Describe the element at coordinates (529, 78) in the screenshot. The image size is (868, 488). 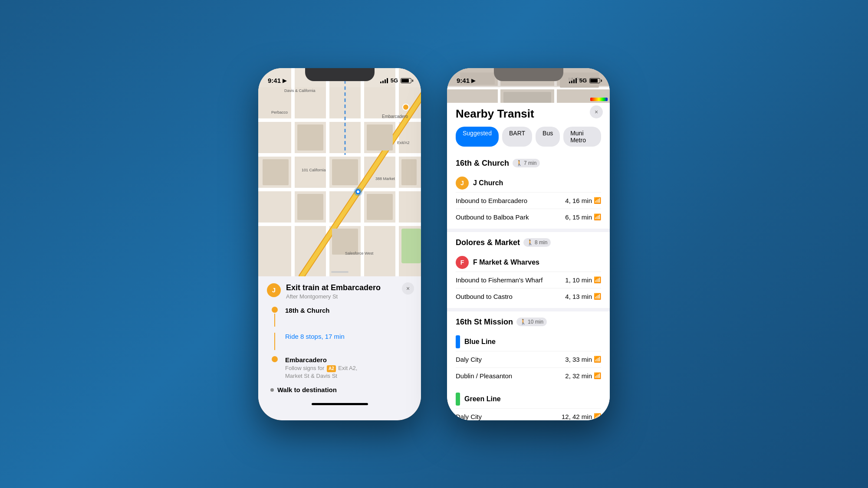
I see `status-bar-right: 9:41 ▶ 5G` at that location.